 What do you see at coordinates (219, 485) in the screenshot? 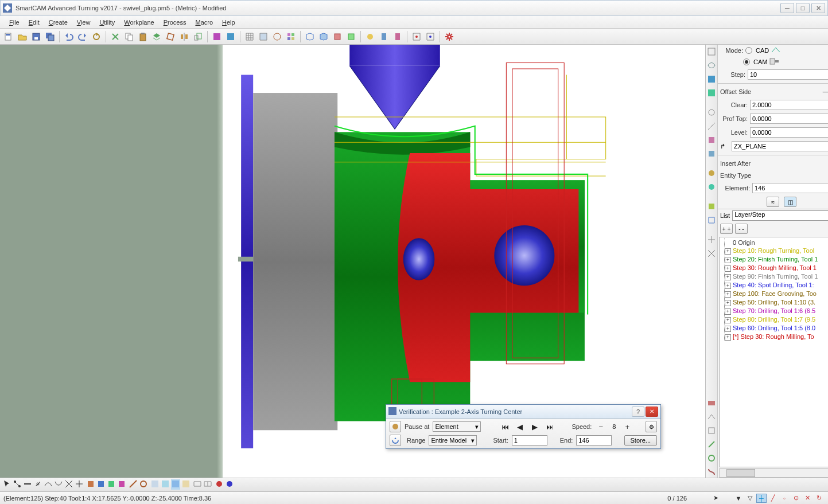
I see `bt-r1-icon` at bounding box center [219, 485].